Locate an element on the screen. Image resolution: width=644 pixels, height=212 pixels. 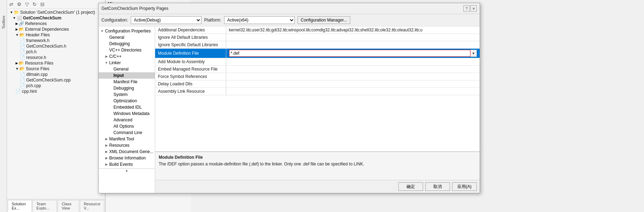
debug-label: Debugging is located at coordinates (119, 44).